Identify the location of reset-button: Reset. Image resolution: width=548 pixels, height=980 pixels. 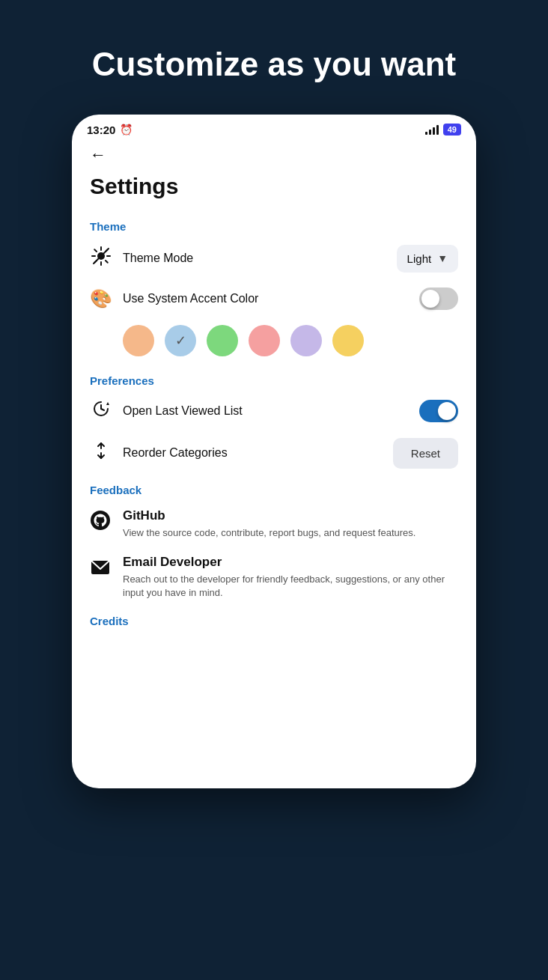
(425, 454).